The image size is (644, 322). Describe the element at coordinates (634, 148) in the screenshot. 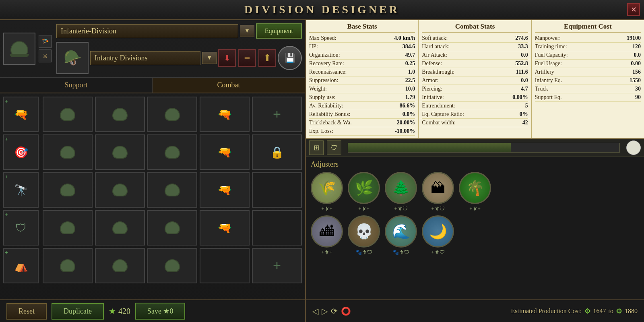

I see `white-circle-button` at that location.